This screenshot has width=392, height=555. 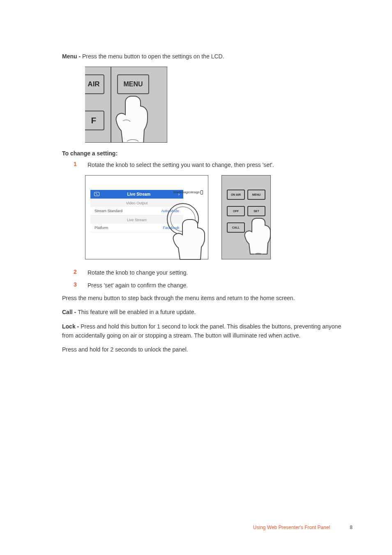 I want to click on call-label: Call -, so click(x=70, y=312).